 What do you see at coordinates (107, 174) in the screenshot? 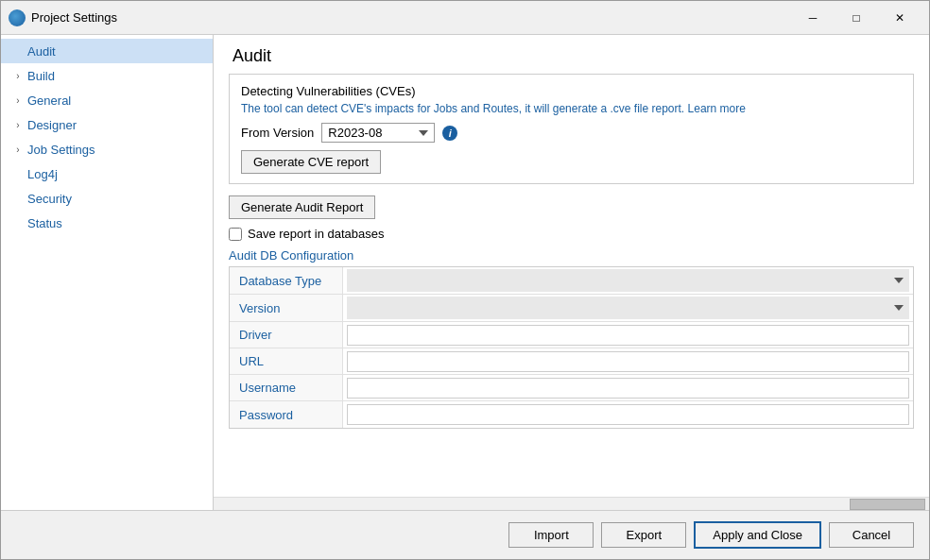
I see `sidebar-item-log4j: Log4j` at bounding box center [107, 174].